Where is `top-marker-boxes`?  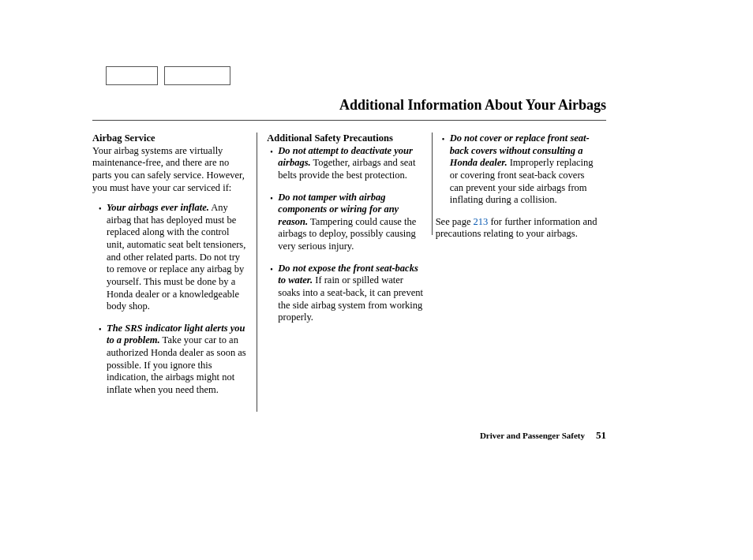
top-marker-boxes is located at coordinates (168, 76).